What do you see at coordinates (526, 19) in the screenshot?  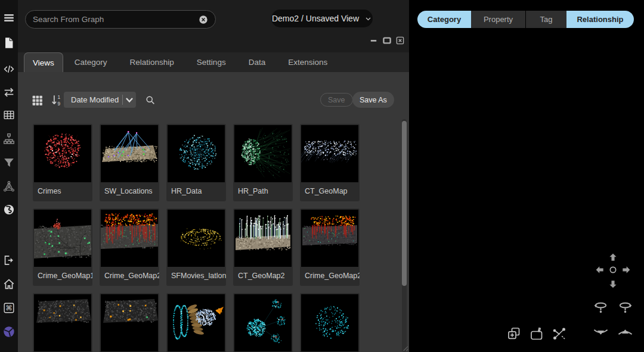 I see `legend-tabbar: CategoryPropertyTagRelationship` at bounding box center [526, 19].